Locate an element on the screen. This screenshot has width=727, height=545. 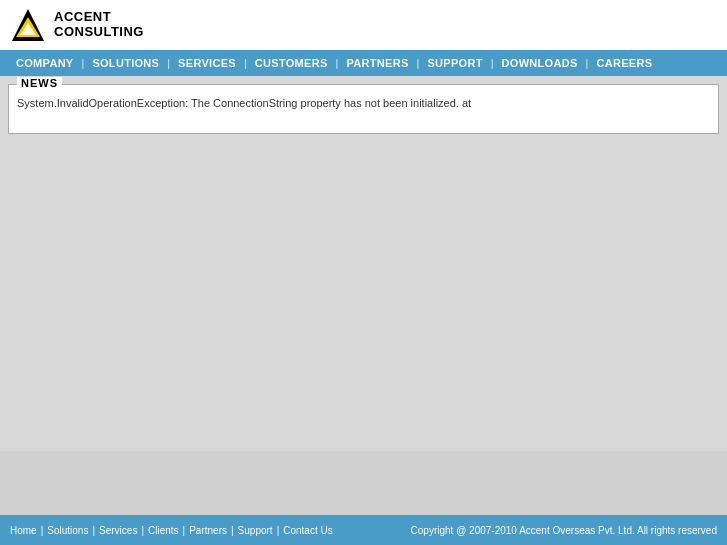
footer-services: Services is located at coordinates (118, 530).